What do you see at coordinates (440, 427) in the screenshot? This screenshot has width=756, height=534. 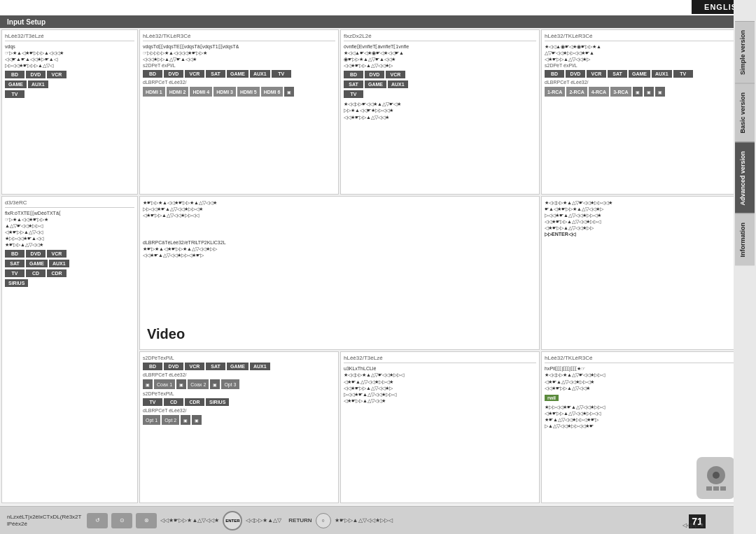 I see `panel-9: hLèè32/T3èLzé u3KLxThLCLlé ★◁◁▷▷★▲△▽☛◁◁★…` at bounding box center [440, 427].